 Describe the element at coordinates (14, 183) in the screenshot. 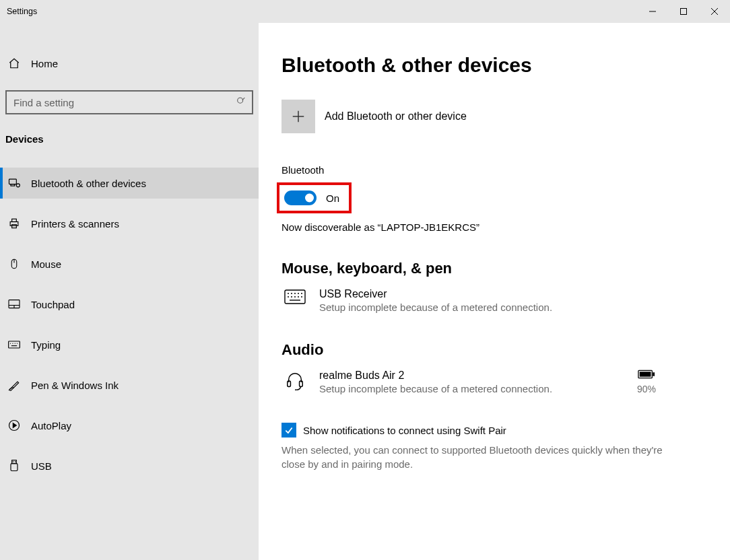

I see `bluetooth-devices-icon` at that location.